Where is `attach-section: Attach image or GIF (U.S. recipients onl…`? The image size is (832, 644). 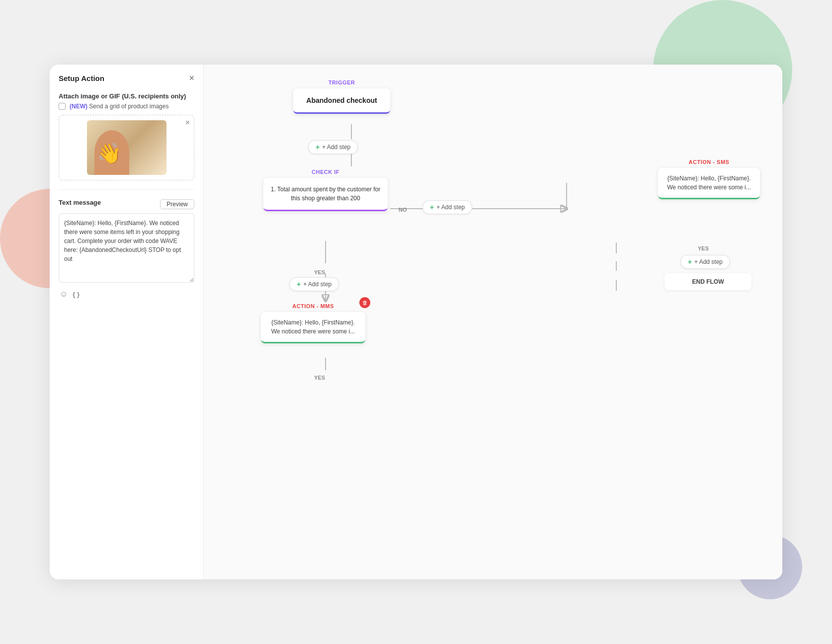 attach-section: Attach image or GIF (U.S. recipients onl… is located at coordinates (126, 136).